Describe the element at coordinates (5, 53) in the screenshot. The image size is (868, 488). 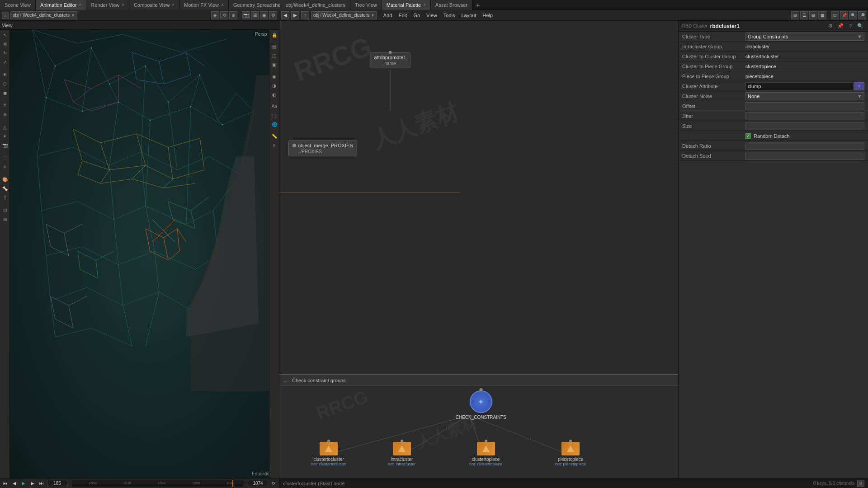
I see `rotate-icon: ↻` at that location.